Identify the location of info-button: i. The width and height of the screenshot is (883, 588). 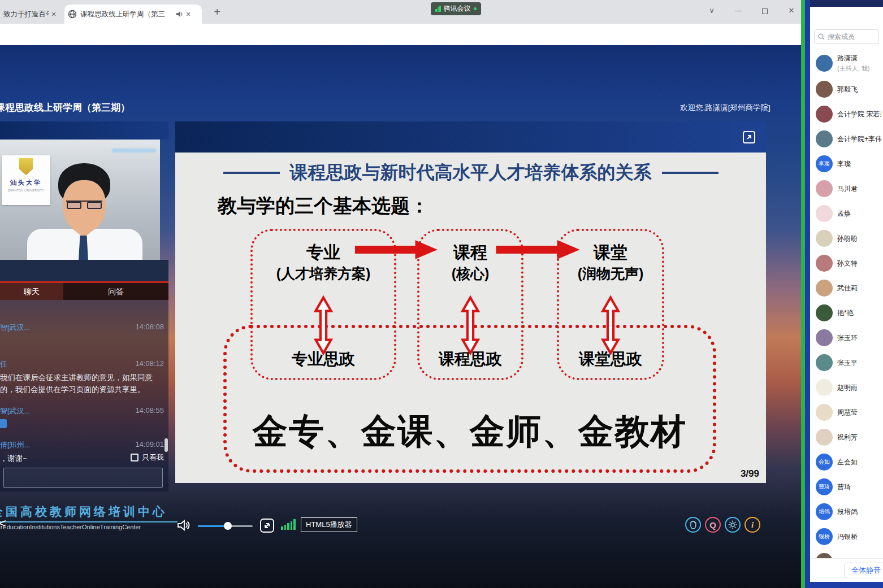
(752, 525).